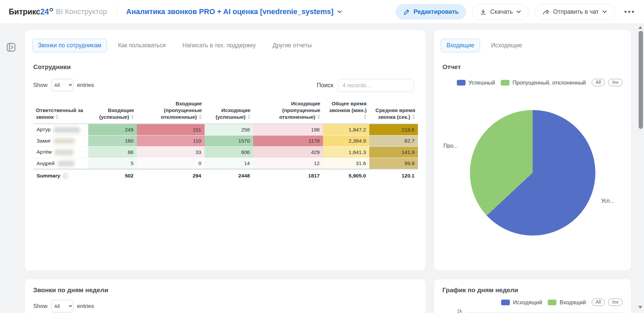  I want to click on table-cell: 218.6, so click(394, 129).